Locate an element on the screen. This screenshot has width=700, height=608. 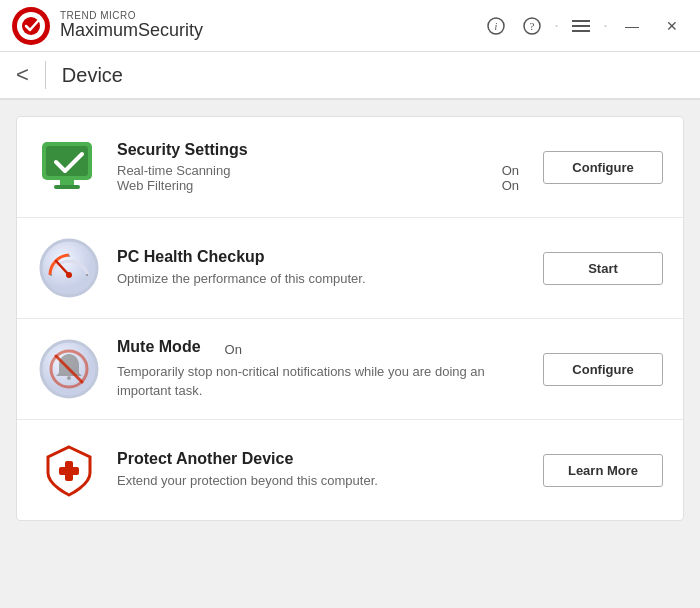
titlebar-brand: TREND MICRO MaximumSecurity is located at coordinates (108, 26).